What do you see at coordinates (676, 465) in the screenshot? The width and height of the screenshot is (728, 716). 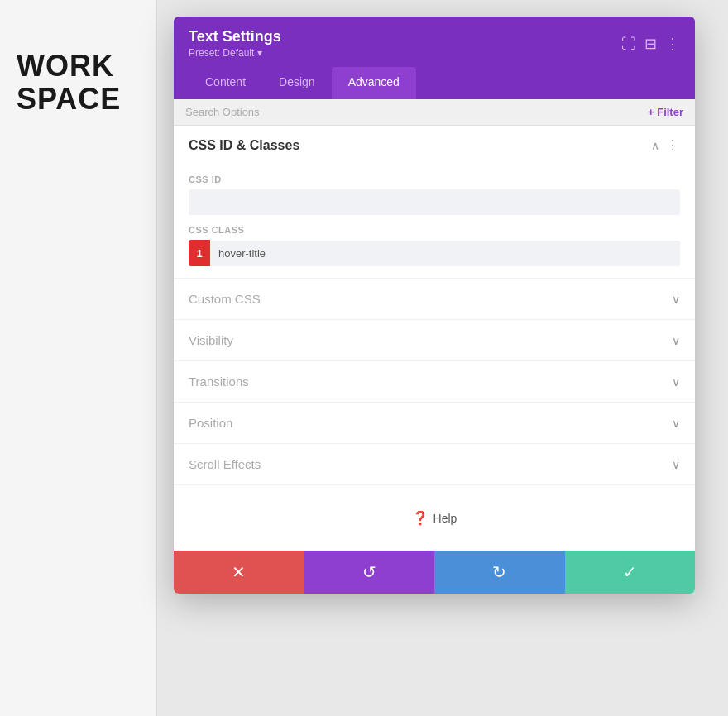 I see `scroll-effects-chevron-icon: ∨` at bounding box center [676, 465].